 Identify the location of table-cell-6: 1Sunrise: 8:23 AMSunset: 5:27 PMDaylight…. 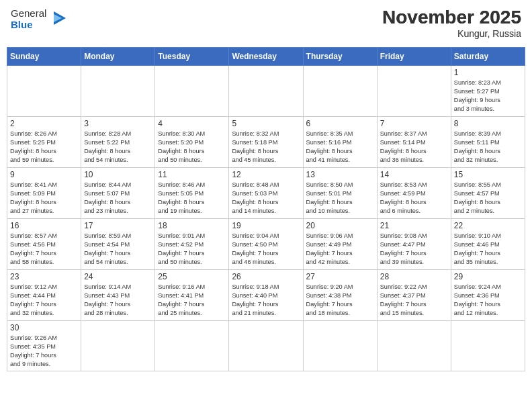
(488, 91).